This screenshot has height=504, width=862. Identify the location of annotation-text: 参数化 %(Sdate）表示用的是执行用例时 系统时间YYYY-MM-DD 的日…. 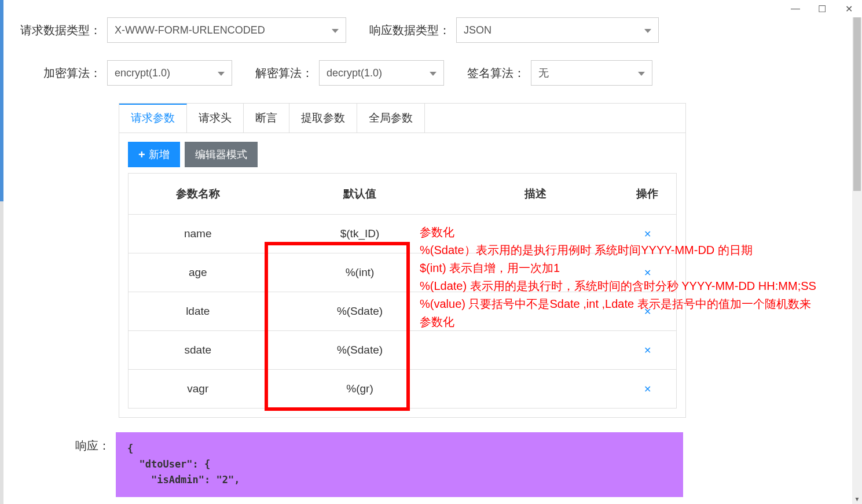
(619, 277).